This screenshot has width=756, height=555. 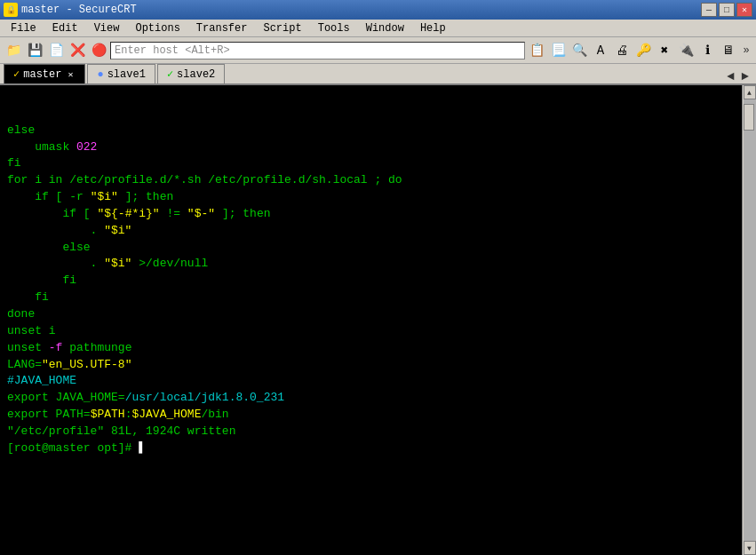 I want to click on terminal-line: unset i, so click(x=371, y=332).